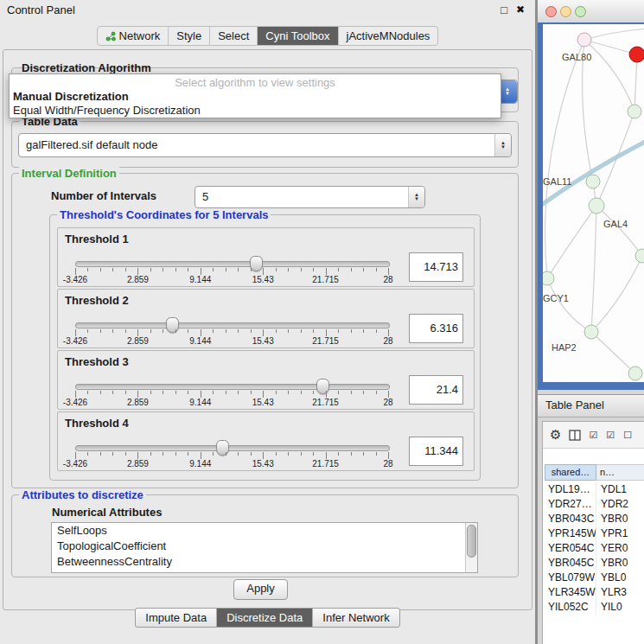 This screenshot has height=644, width=644. What do you see at coordinates (621, 593) in the screenshot?
I see `table-cell: YLR3` at bounding box center [621, 593].